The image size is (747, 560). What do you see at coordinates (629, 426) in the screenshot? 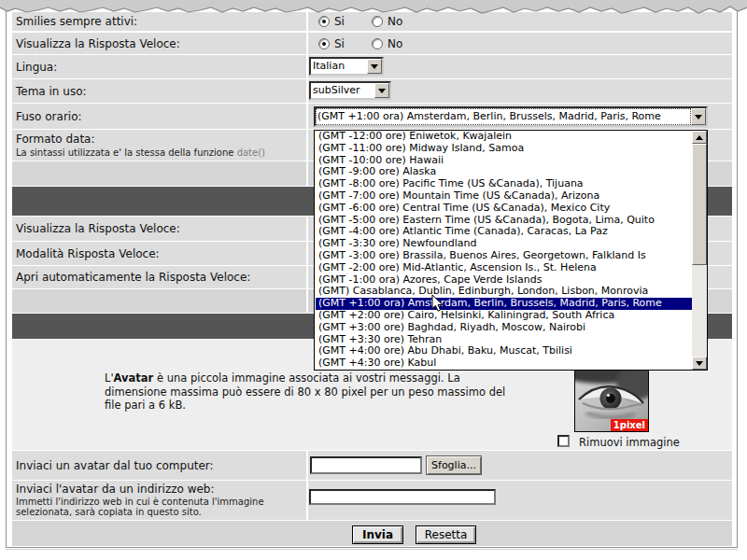
I see `avatar-credit-badge: 1pixel` at bounding box center [629, 426].